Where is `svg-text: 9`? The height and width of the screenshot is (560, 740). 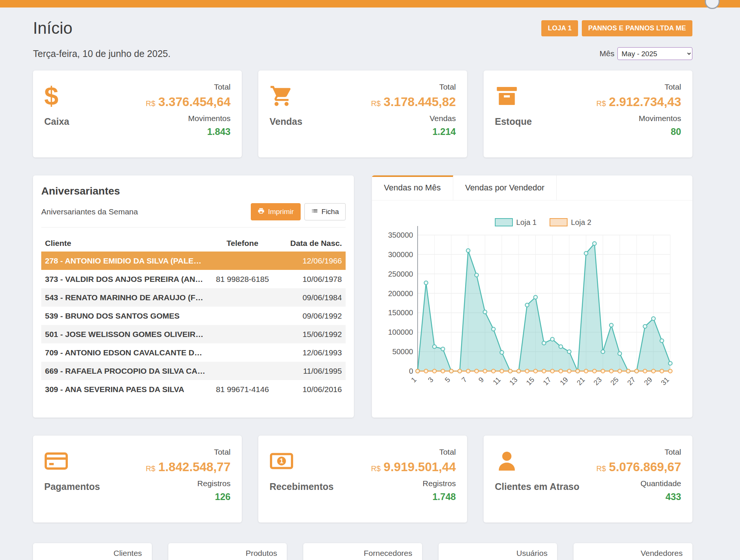 svg-text: 9 is located at coordinates (481, 380).